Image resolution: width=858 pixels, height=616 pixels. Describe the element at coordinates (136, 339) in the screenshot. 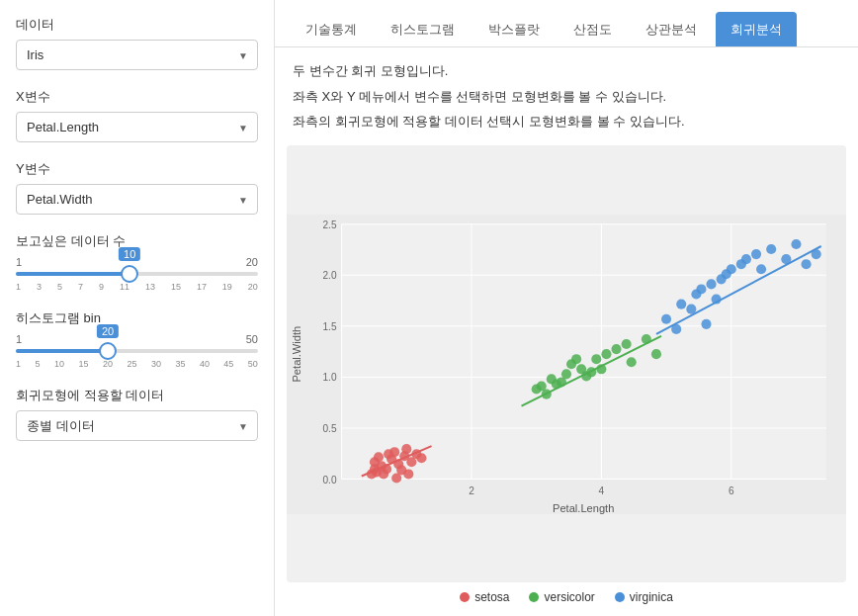

I see `histogram-section: 히스토그램 bin 1 50 20 15101520253035404550` at that location.